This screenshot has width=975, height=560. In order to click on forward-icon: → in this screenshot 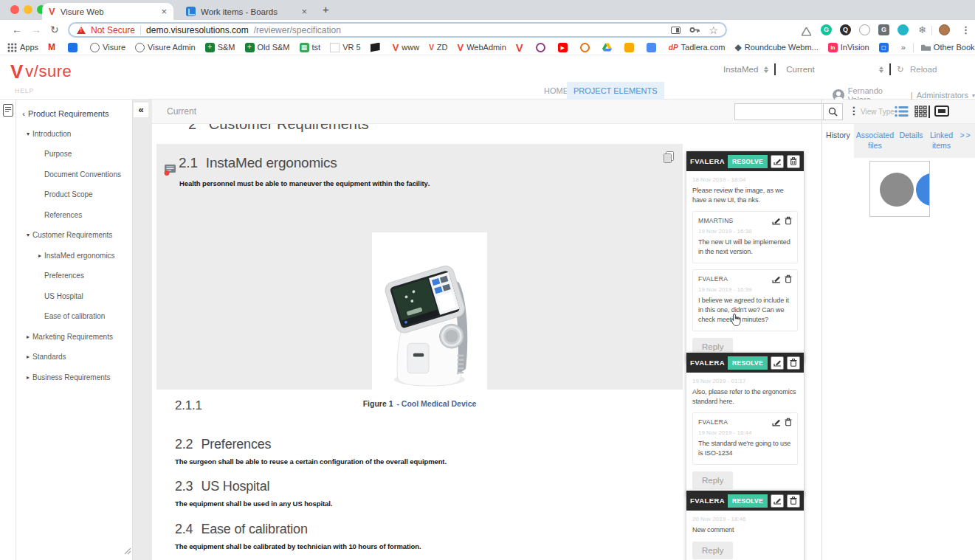, I will do `click(36, 30)`.